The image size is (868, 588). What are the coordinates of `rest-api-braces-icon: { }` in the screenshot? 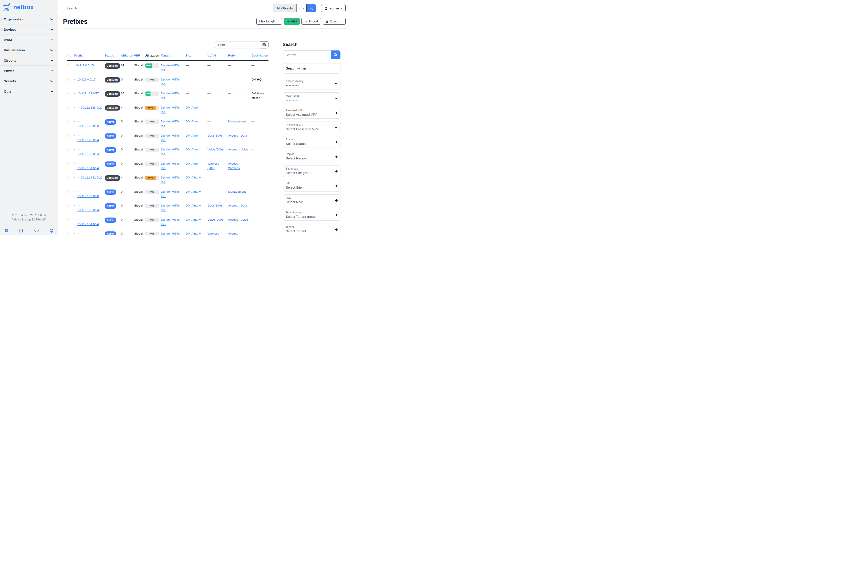 It's located at (21, 231).